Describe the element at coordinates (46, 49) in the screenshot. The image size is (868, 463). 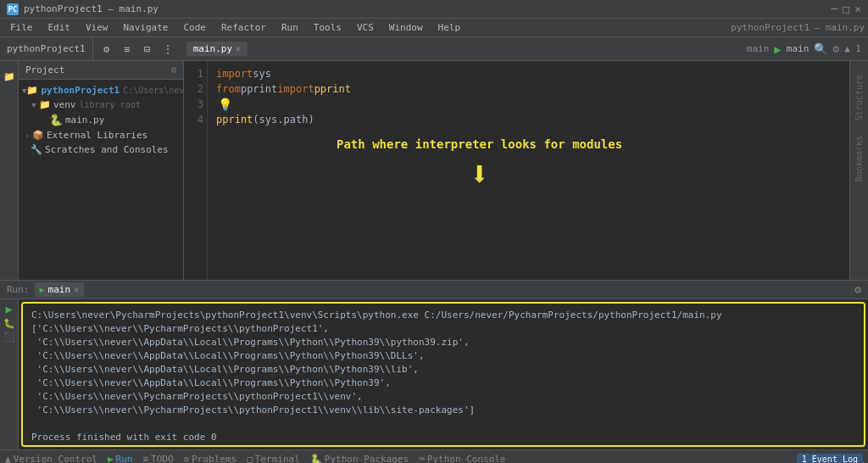
I see `project-label: pythonProject1` at that location.